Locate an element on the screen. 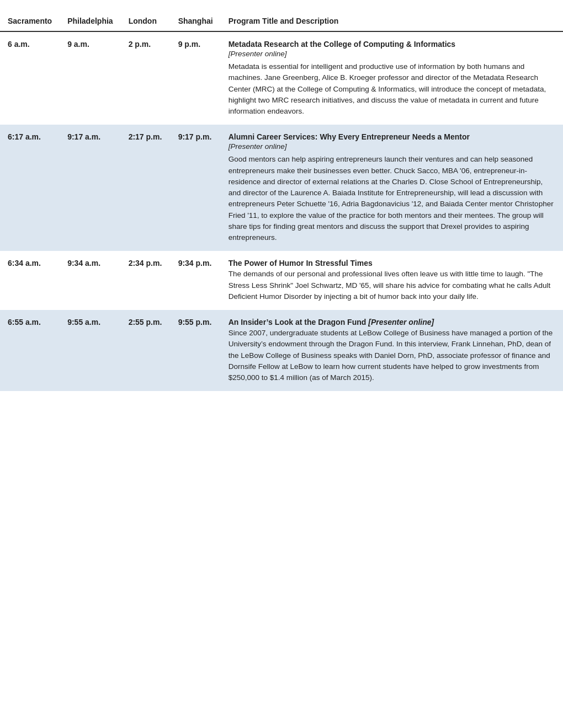 The width and height of the screenshot is (563, 728). program-cell: Metadata Research at the College of Comp… is located at coordinates (392, 78).